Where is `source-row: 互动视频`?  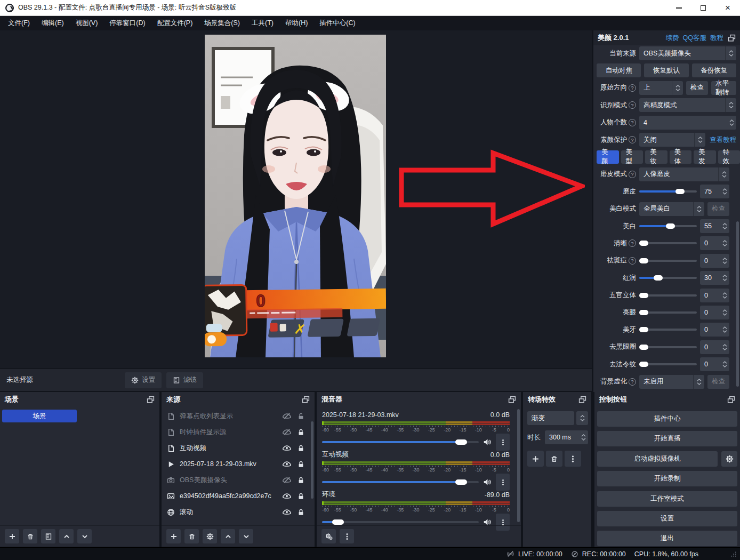 source-row: 互动视频 is located at coordinates (236, 448).